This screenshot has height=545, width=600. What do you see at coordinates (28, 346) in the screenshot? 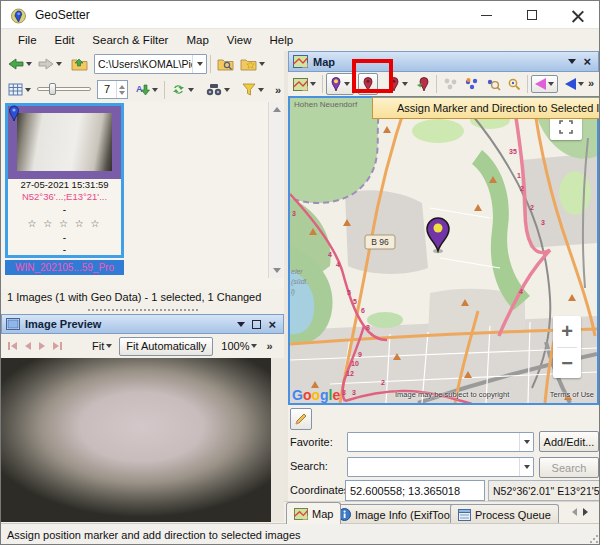
I see `previous-image-button` at bounding box center [28, 346].